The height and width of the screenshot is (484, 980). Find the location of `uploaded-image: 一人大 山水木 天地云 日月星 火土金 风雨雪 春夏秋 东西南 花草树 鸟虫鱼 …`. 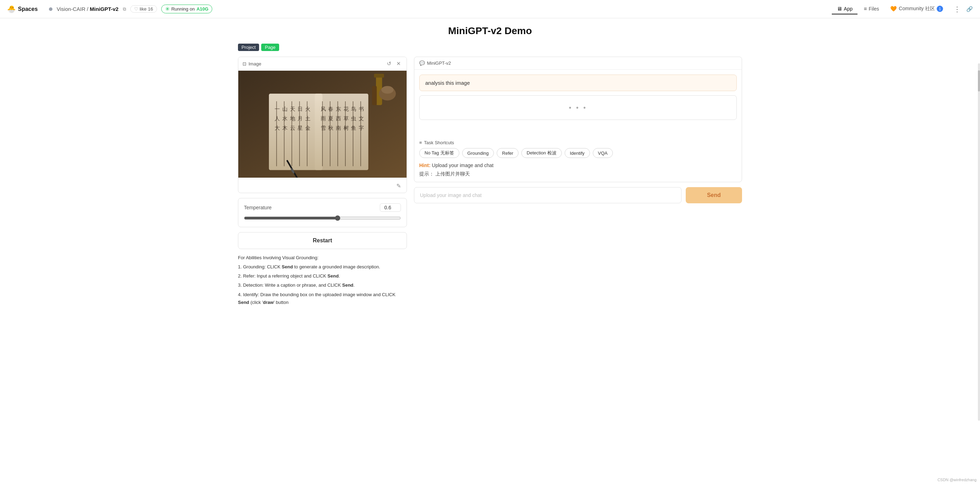

uploaded-image: 一人大 山水木 天地云 日月星 火土金 风雨雪 春夏秋 东西南 花草树 鸟虫鱼 … is located at coordinates (323, 124).